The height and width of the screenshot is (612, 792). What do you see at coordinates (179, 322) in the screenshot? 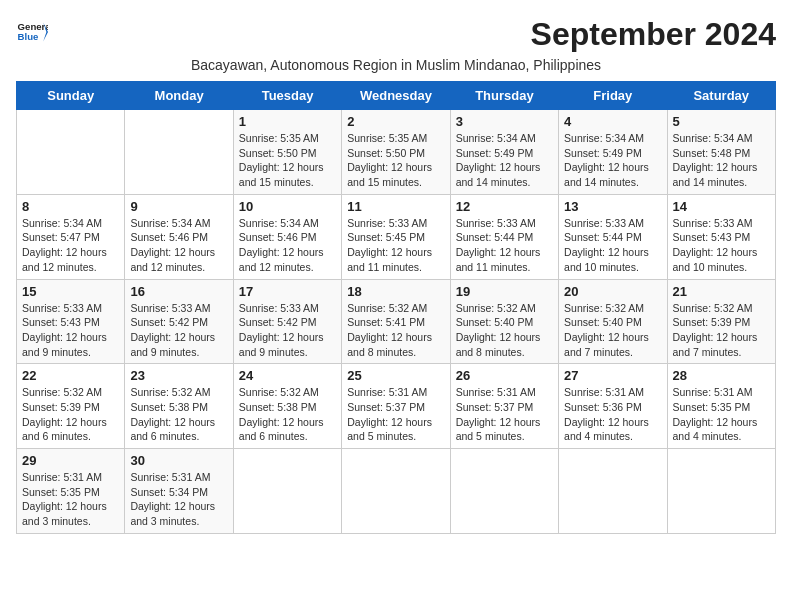
I see `calendar-cell: 16Sunrise: 5:33 AMSunset: 5:42 PMDayligh…` at bounding box center [179, 322].